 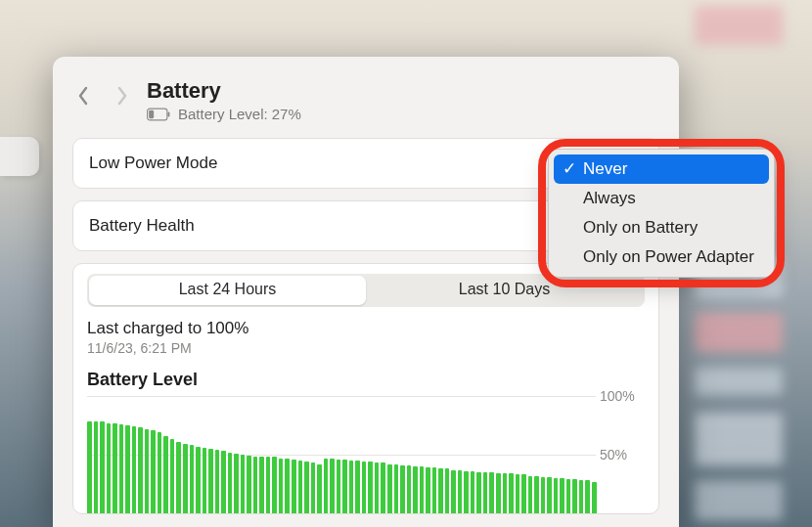 What do you see at coordinates (622, 396) in the screenshot?
I see `y-tick-100: 100%` at bounding box center [622, 396].